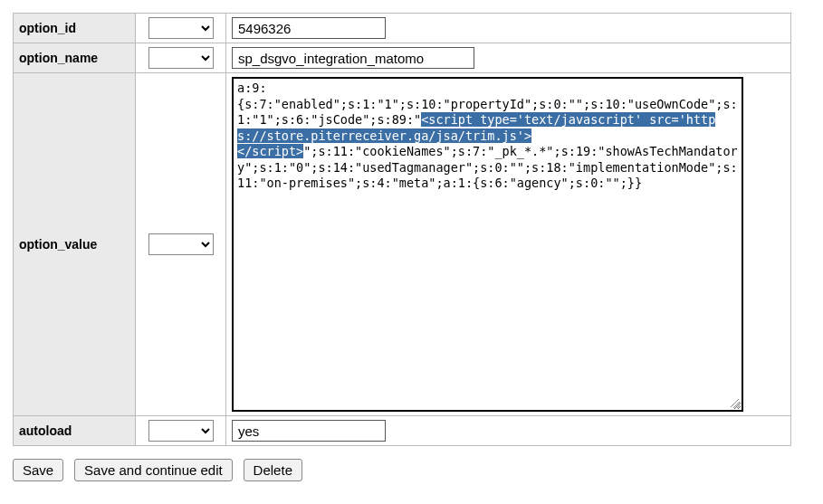  What do you see at coordinates (309, 28) in the screenshot?
I see `input-option-id` at bounding box center [309, 28].